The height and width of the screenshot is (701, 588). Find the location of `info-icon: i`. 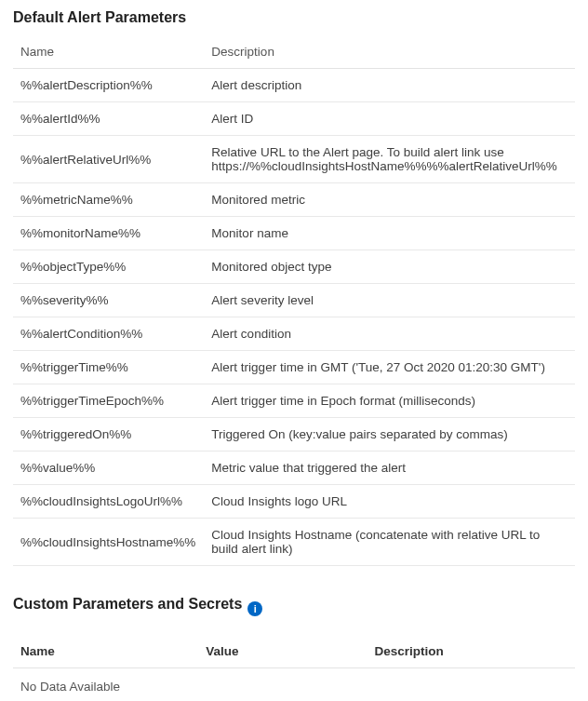

info-icon: i is located at coordinates (255, 609).